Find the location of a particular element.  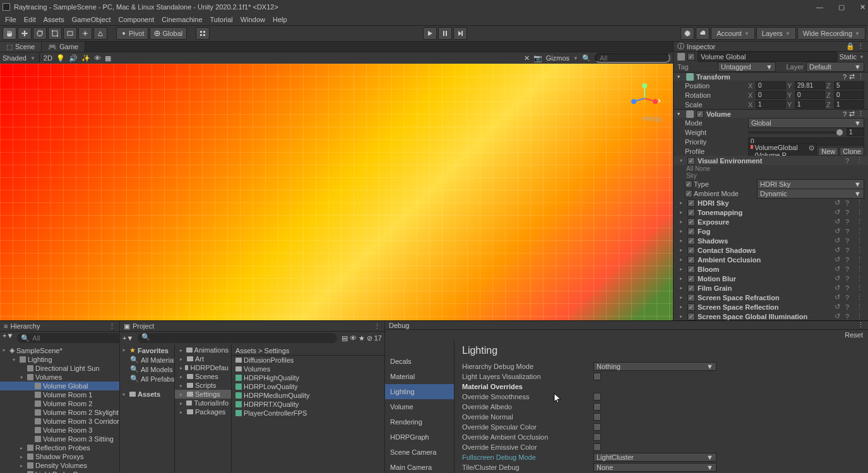

menu-cinemachine: Cinemachine is located at coordinates (182, 20).